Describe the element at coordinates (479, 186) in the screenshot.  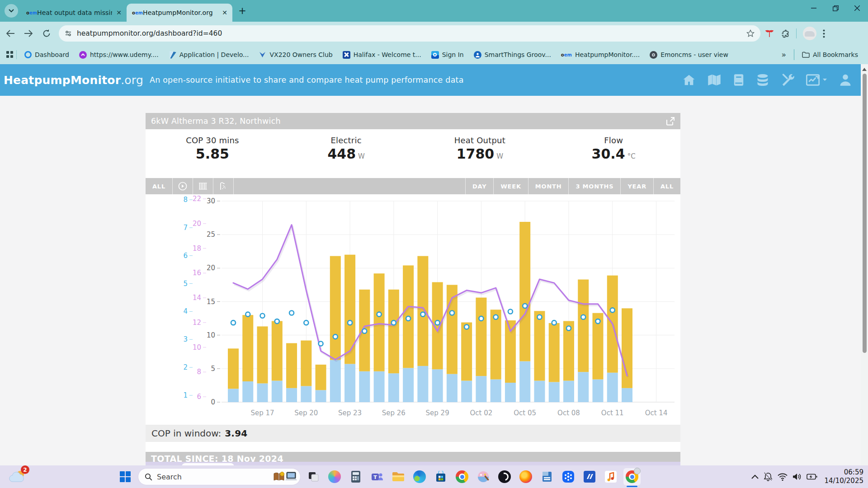
I see `range-day-button: DAY` at that location.